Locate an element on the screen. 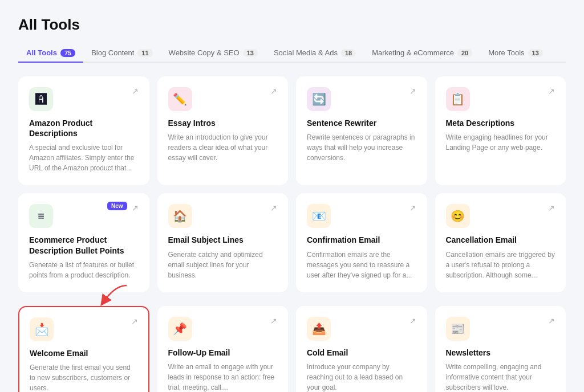 This screenshot has height=392, width=584. tab-blog-content-label: Blog Content is located at coordinates (113, 52).